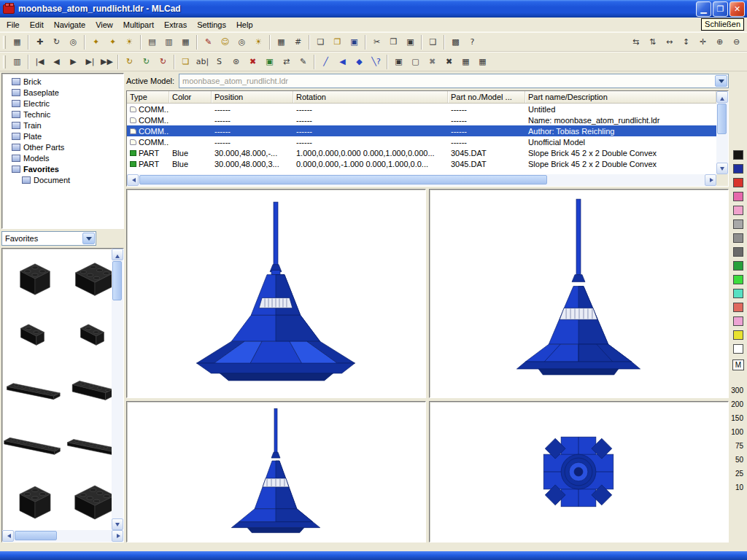 This screenshot has height=560, width=747. Describe the element at coordinates (636, 42) in the screenshot. I see `pan-horizontal-icon: ⇆` at that location.